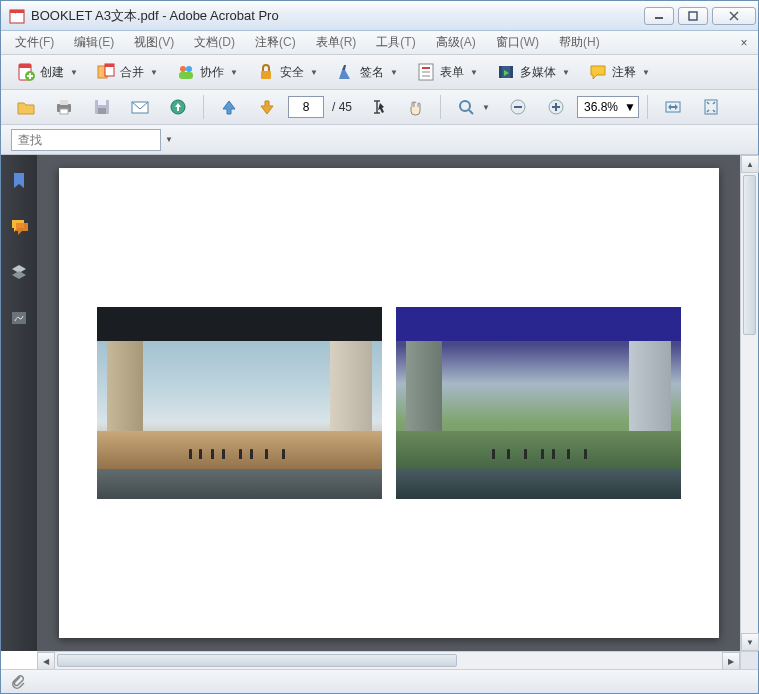 This screenshot has height=694, width=759. I want to click on statusbar, so click(380, 681).